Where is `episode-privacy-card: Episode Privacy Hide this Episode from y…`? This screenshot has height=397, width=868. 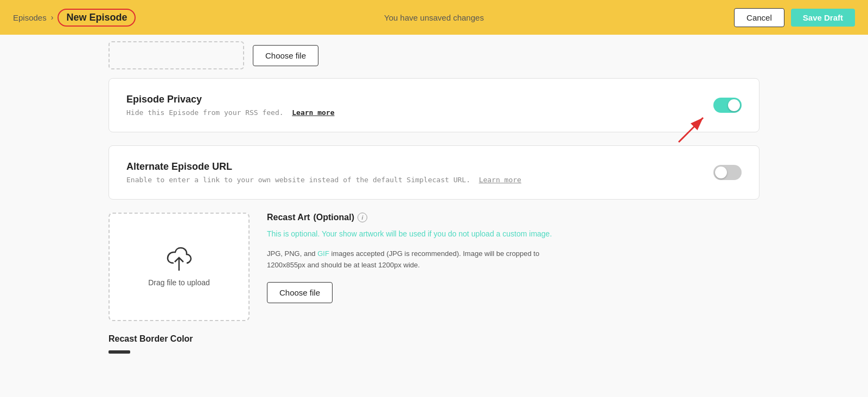
episode-privacy-card: Episode Privacy Hide this Episode from y… is located at coordinates (434, 105).